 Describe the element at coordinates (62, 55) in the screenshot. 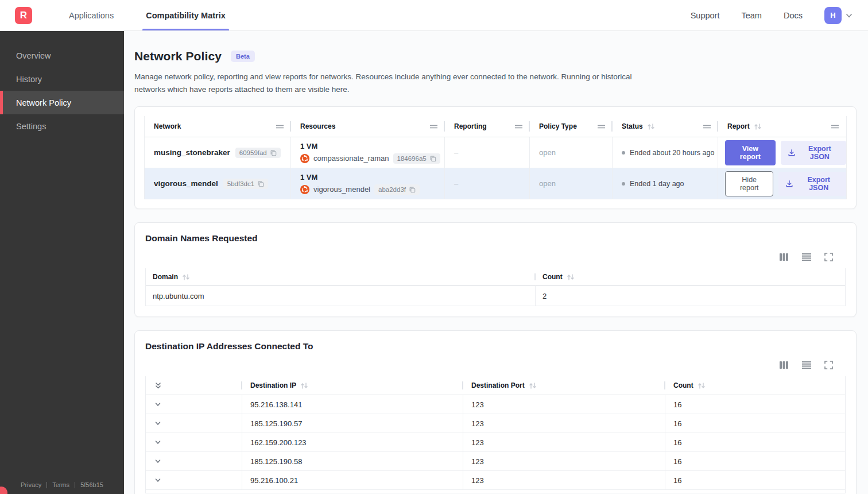

I see `sidebar-item-overview: Overview` at that location.